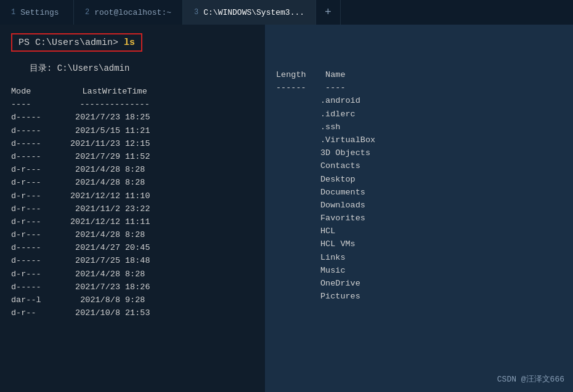 This screenshot has height=392, width=573. What do you see at coordinates (531, 379) in the screenshot?
I see `watermark: CSDN @汪泽文666` at bounding box center [531, 379].